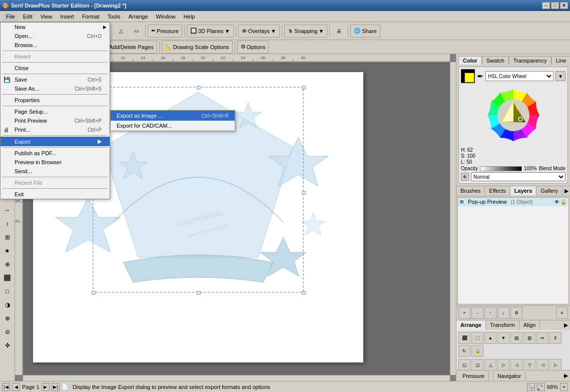 The height and width of the screenshot is (392, 570). Describe the element at coordinates (173, 126) in the screenshot. I see `export-cadcam-item: Export for CAD/CAM...` at that location.